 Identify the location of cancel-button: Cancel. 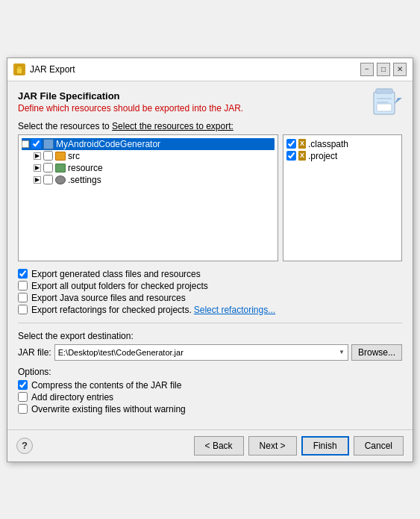
(379, 446).